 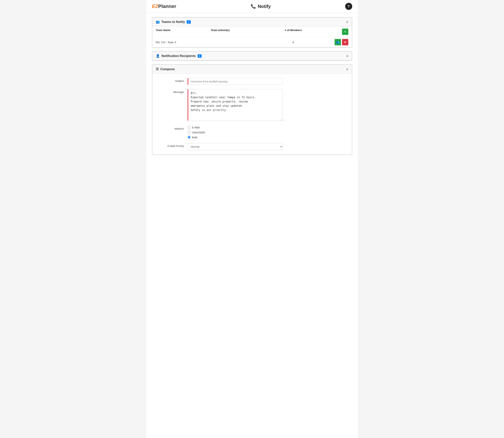 What do you see at coordinates (189, 128) in the screenshot?
I see `medium-radio-email` at bounding box center [189, 128].